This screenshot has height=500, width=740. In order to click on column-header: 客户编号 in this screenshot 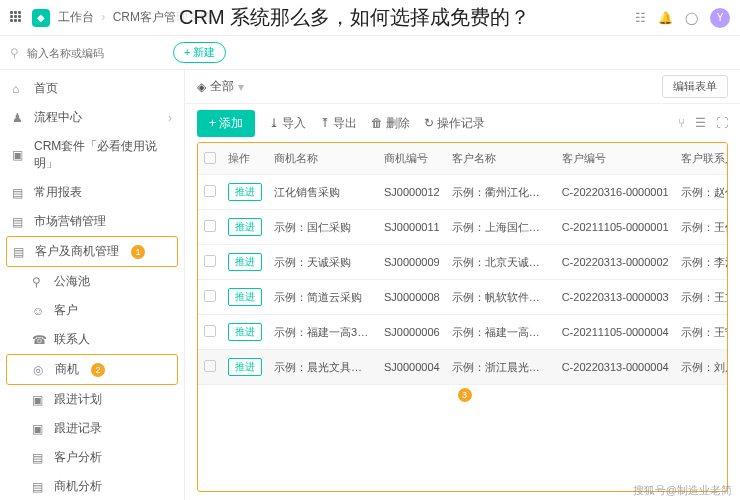, I will do `click(616, 159)`.